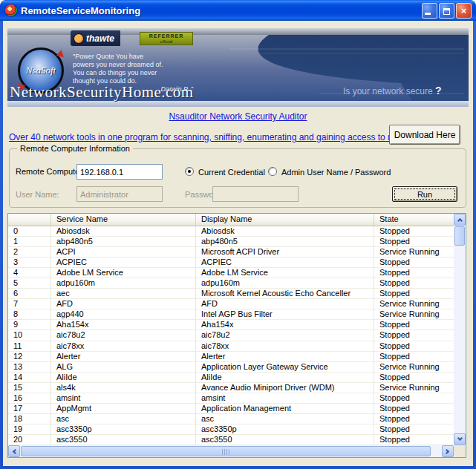  Describe the element at coordinates (459, 221) in the screenshot. I see `chevron-up-icon` at that location.